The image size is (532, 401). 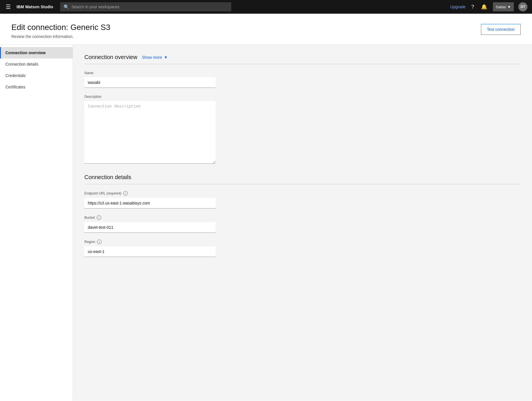 I want to click on notification-icon: 🔔, so click(x=484, y=7).